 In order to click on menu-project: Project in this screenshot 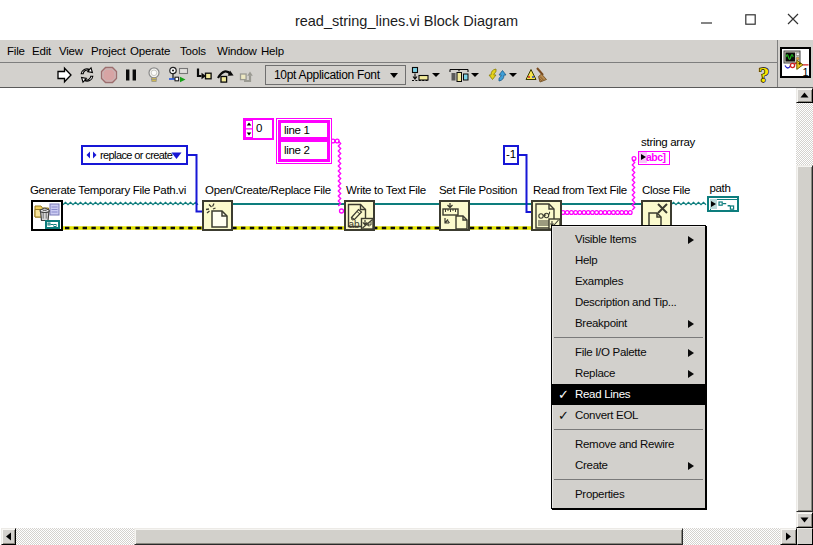, I will do `click(108, 51)`.